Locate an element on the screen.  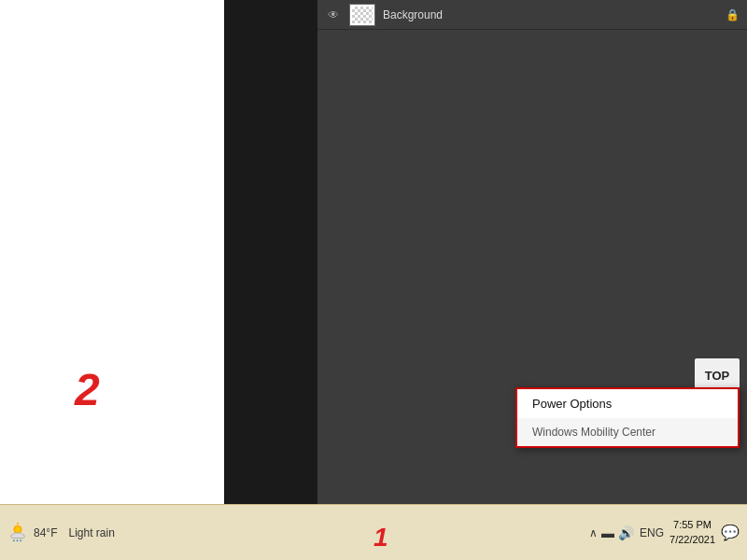
volume-icon: 🔊 is located at coordinates (626, 533).